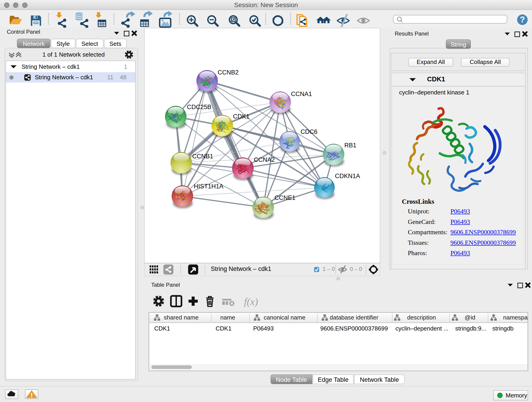 This screenshot has width=532, height=402. I want to click on svg-text: CCNB1, so click(203, 156).